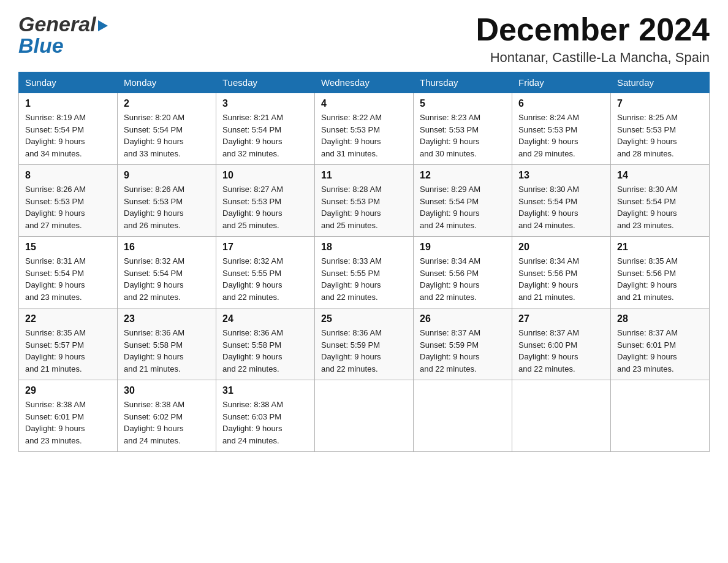 Image resolution: width=728 pixels, height=563 pixels. What do you see at coordinates (103, 26) in the screenshot?
I see `logo-arrow-icon` at bounding box center [103, 26].